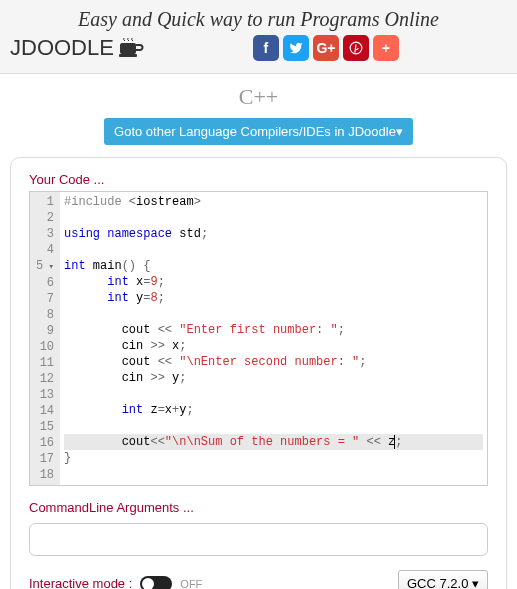 The width and height of the screenshot is (517, 589). What do you see at coordinates (62, 48) in the screenshot?
I see `logo-text: JDOODLE` at bounding box center [62, 48].